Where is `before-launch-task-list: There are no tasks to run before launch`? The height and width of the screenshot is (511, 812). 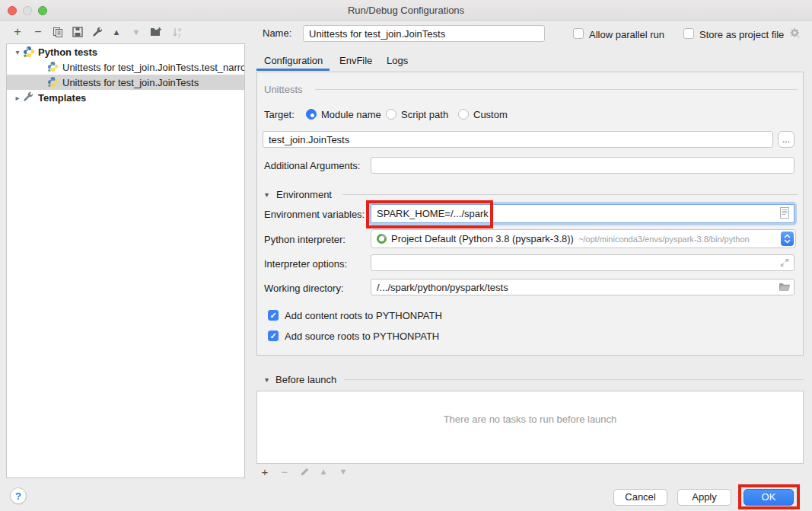 before-launch-task-list: There are no tasks to run before launch is located at coordinates (530, 427).